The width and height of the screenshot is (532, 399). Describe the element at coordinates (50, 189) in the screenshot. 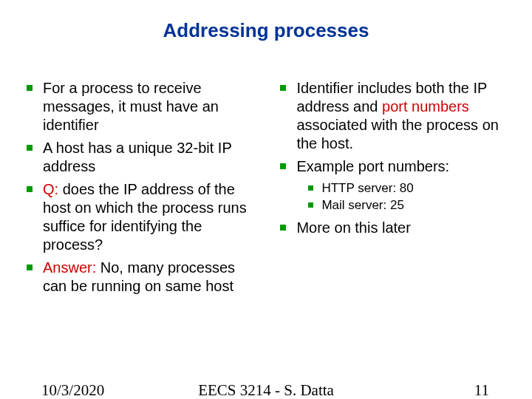

I see `q-label: Q:` at that location.